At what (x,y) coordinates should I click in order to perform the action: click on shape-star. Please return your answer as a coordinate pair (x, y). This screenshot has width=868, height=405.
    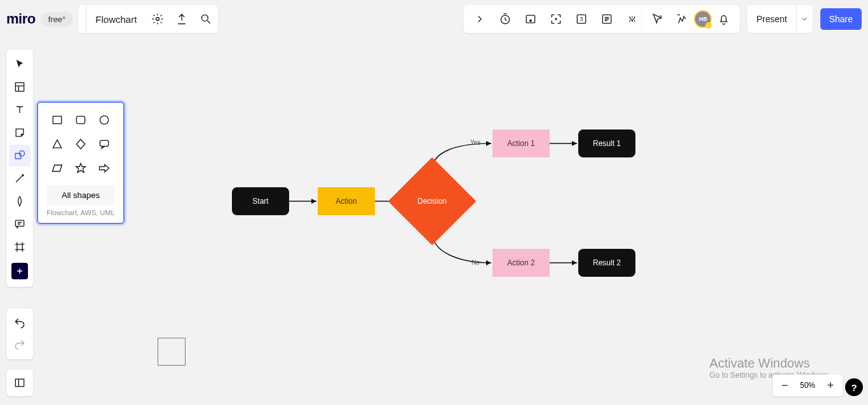
    Looking at the image, I should click on (80, 168).